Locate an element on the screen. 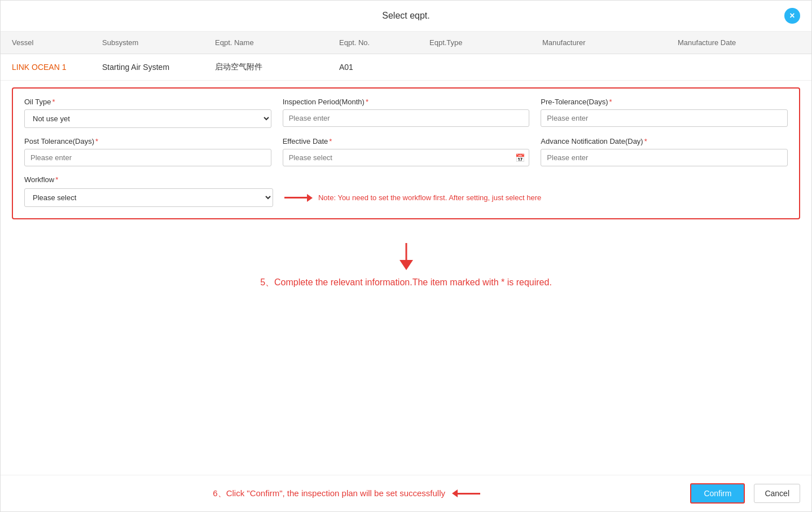 This screenshot has width=812, height=512. modal-header: Select eqpt. × is located at coordinates (406, 16).